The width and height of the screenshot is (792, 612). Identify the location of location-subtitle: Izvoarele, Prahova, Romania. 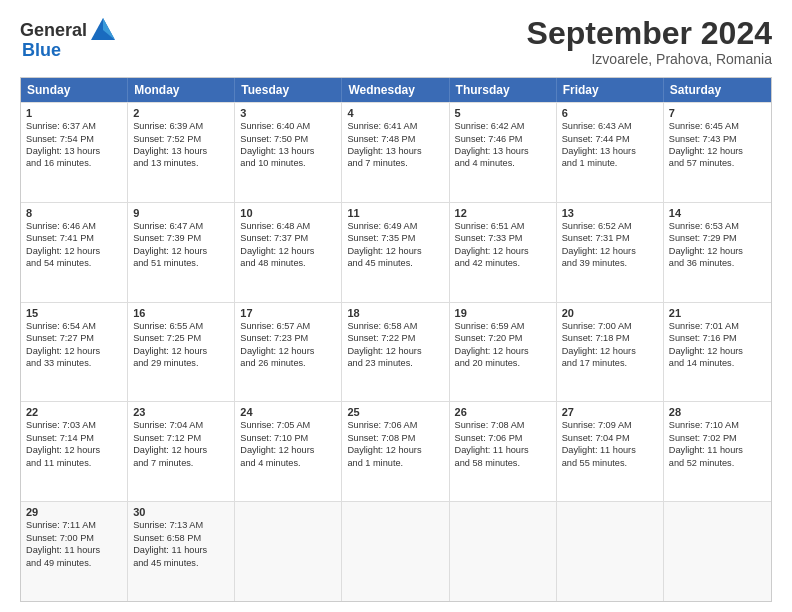
(650, 59).